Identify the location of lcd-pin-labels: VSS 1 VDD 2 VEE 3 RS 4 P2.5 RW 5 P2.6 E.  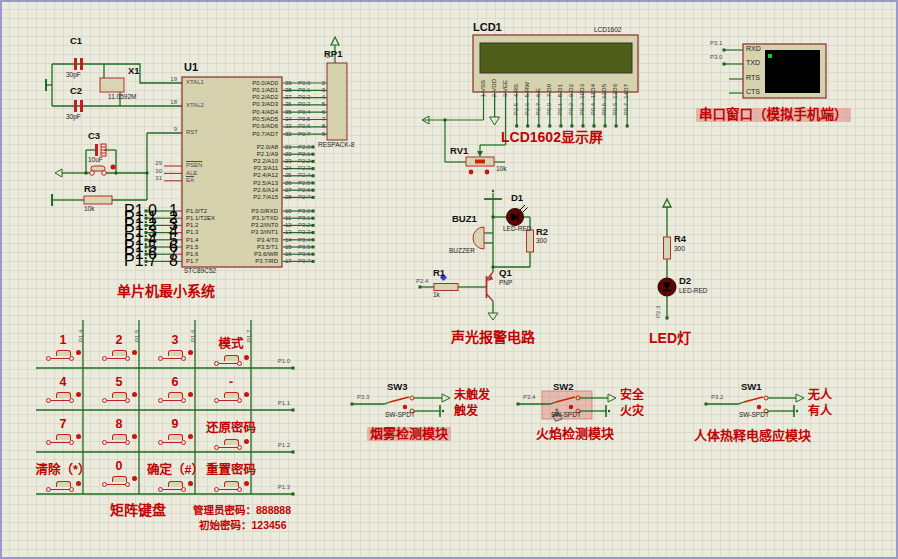
(555, 100).